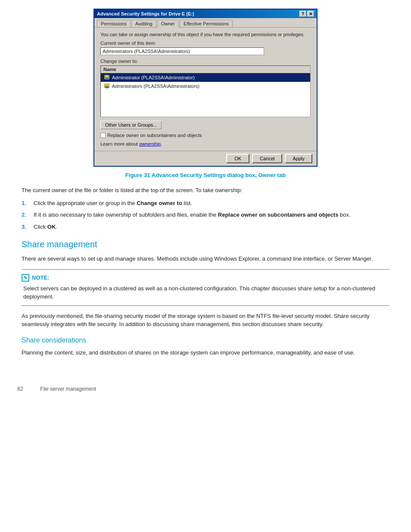 Image resolution: width=411 pixels, height=532 pixels. I want to click on note-text: Select servers can be deployed in a clus…, so click(206, 293).